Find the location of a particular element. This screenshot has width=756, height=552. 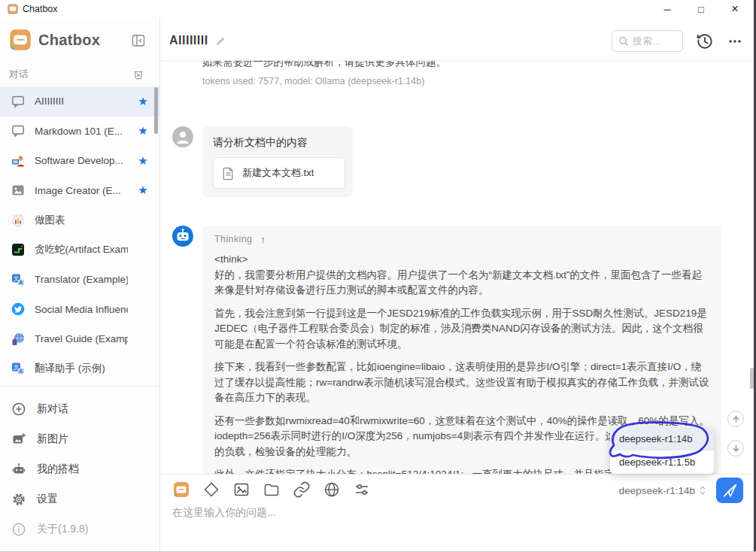

tokens-info: tokens used: 7577, model: Ollama (deepse… is located at coordinates (313, 81).